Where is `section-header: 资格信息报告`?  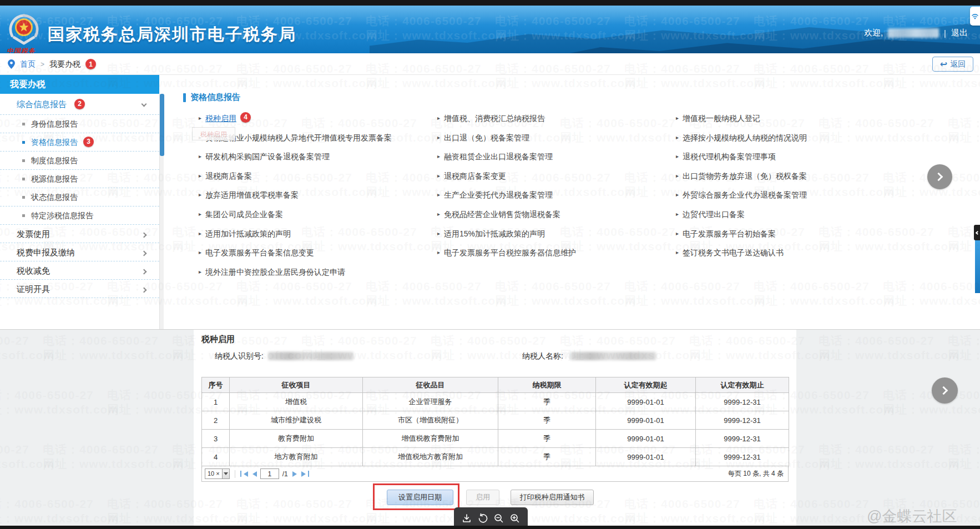
section-header: 资格信息报告 is located at coordinates (212, 98).